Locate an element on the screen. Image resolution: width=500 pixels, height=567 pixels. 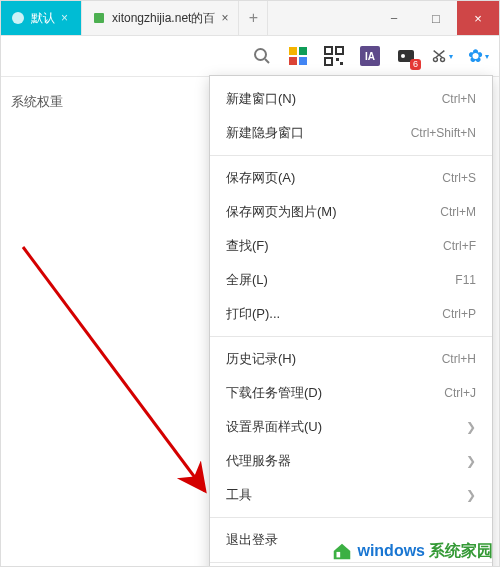
page-text: 系统权重 is located at coordinates (37, 102).